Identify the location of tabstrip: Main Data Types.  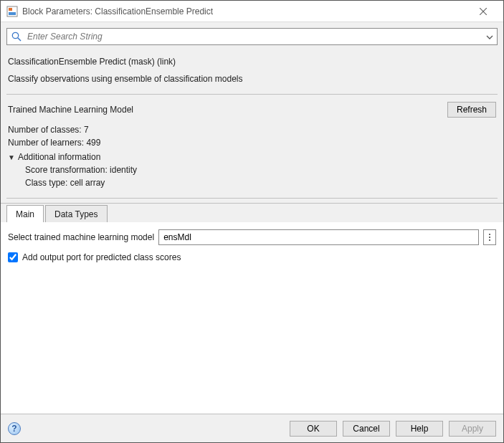
(252, 213).